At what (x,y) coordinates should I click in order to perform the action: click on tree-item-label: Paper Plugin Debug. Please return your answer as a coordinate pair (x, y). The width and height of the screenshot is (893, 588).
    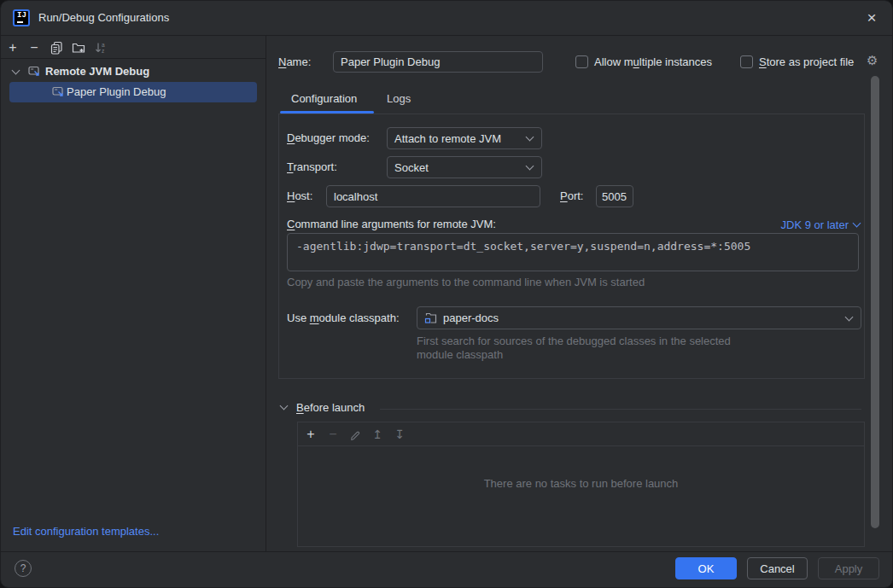
    Looking at the image, I should click on (116, 92).